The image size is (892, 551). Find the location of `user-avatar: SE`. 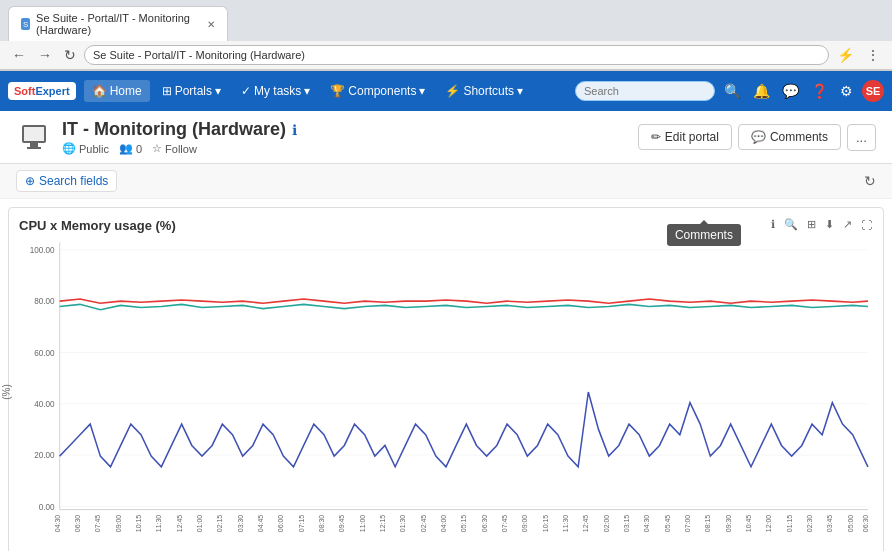

user-avatar: SE is located at coordinates (873, 91).